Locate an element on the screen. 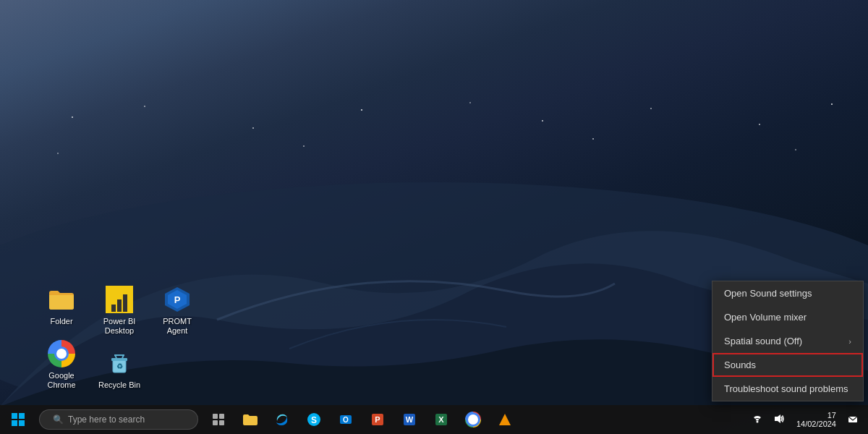  svg-text: O is located at coordinates (346, 420).